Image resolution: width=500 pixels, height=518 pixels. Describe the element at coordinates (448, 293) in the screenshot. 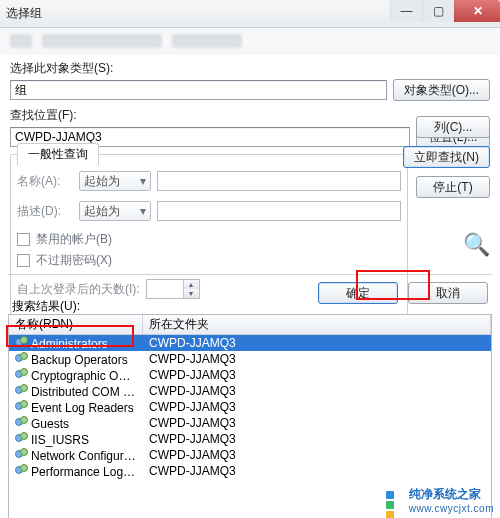

I see `cancel-button: 取消` at that location.